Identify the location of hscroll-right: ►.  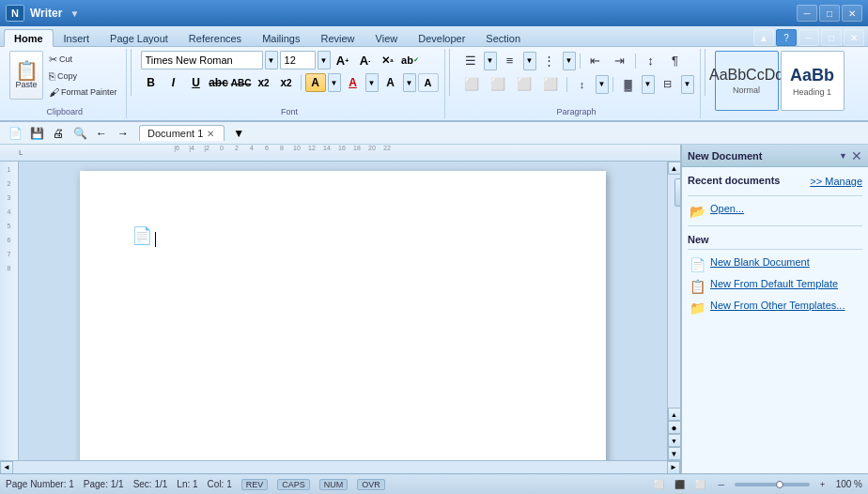
(674, 468).